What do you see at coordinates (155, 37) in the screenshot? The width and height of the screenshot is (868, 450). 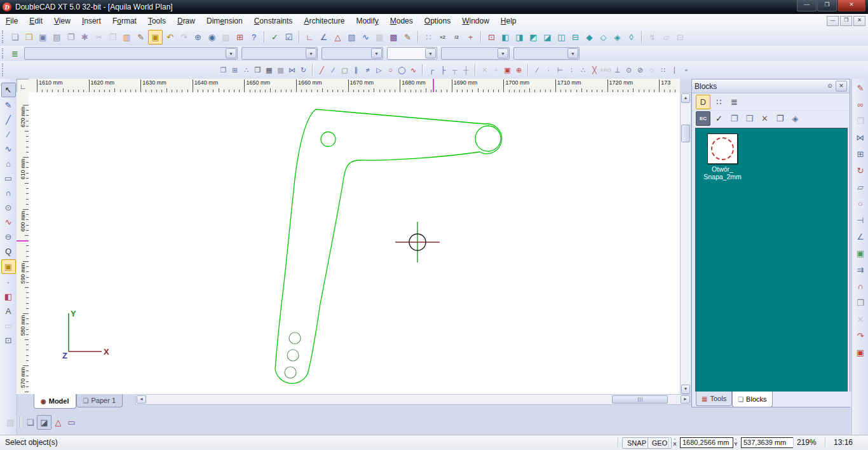 I see `insert-block-tool: ▣` at bounding box center [155, 37].